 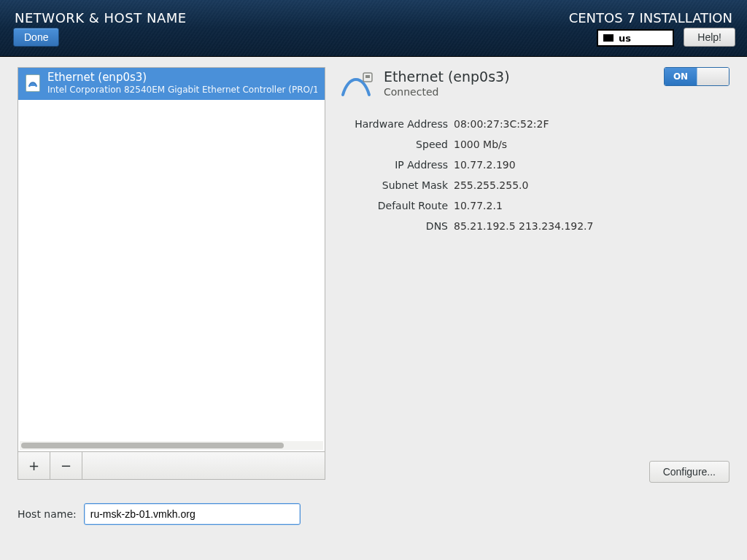 I want to click on installer-title: CENTOS 7 INSTALLATION, so click(x=651, y=18).